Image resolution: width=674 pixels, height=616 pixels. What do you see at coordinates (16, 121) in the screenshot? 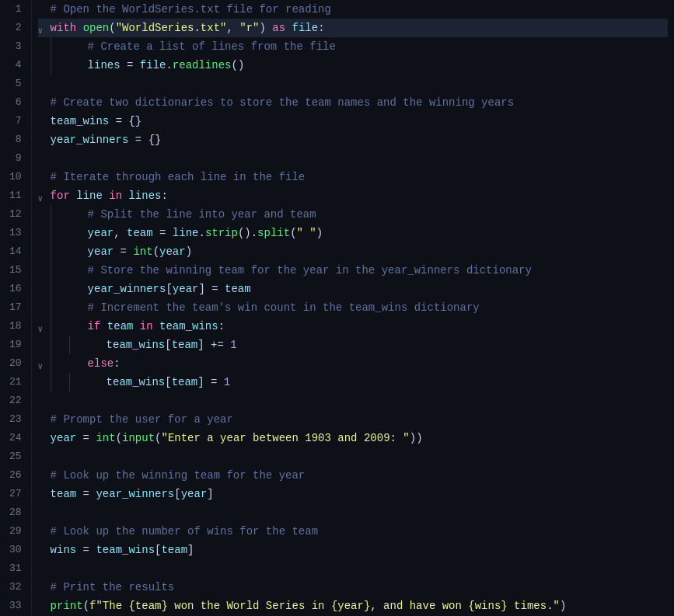
I see `line-number-7: 7` at bounding box center [16, 121].